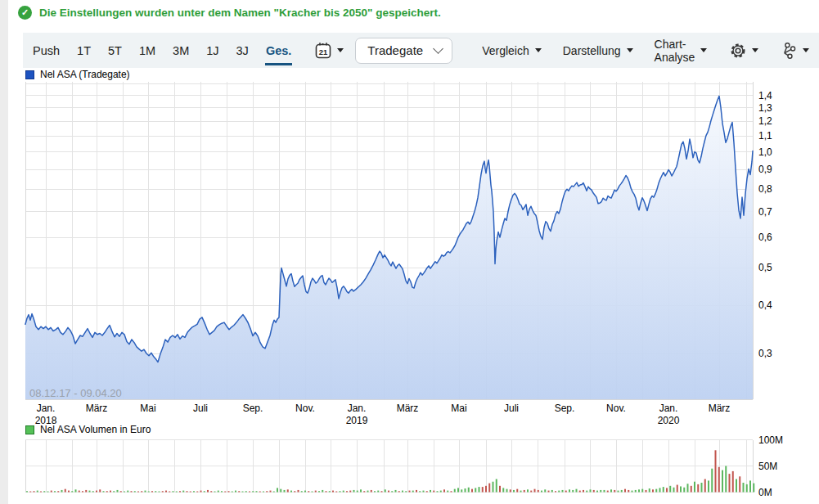  Describe the element at coordinates (766, 96) in the screenshot. I see `y-tick-label: 1,4` at that location.